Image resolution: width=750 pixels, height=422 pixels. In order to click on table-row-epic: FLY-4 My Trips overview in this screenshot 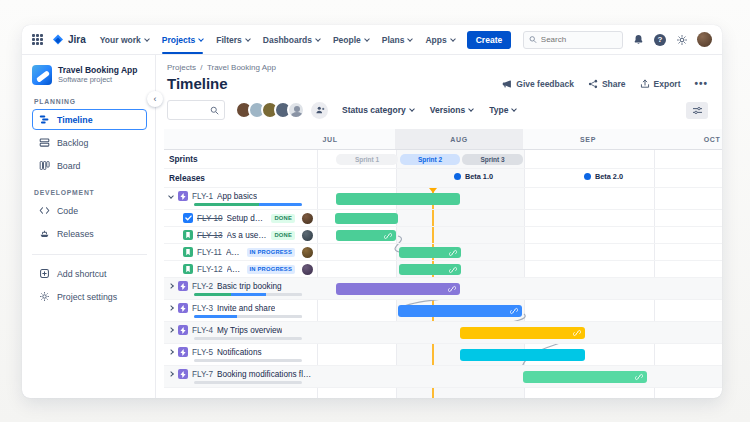, I will do `click(443, 333)`.